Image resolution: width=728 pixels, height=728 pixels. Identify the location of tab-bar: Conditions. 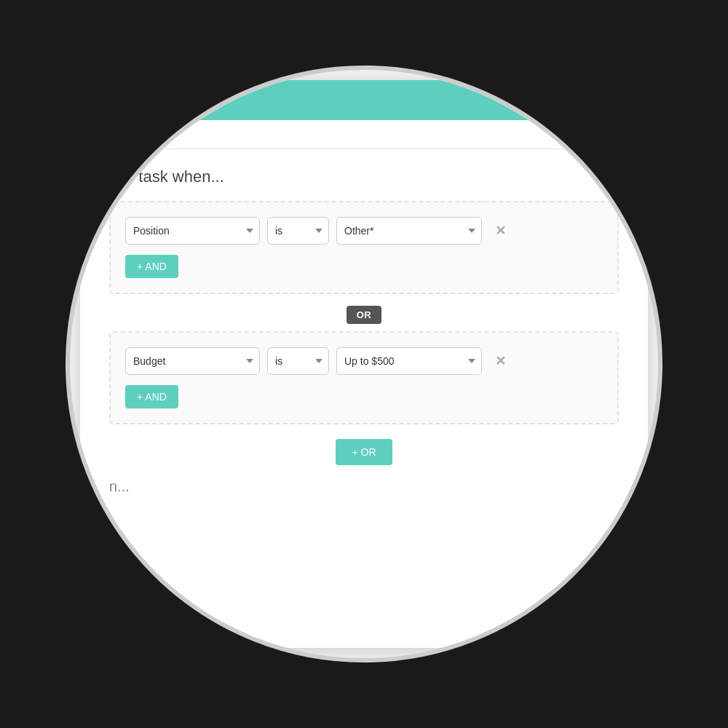
(364, 135).